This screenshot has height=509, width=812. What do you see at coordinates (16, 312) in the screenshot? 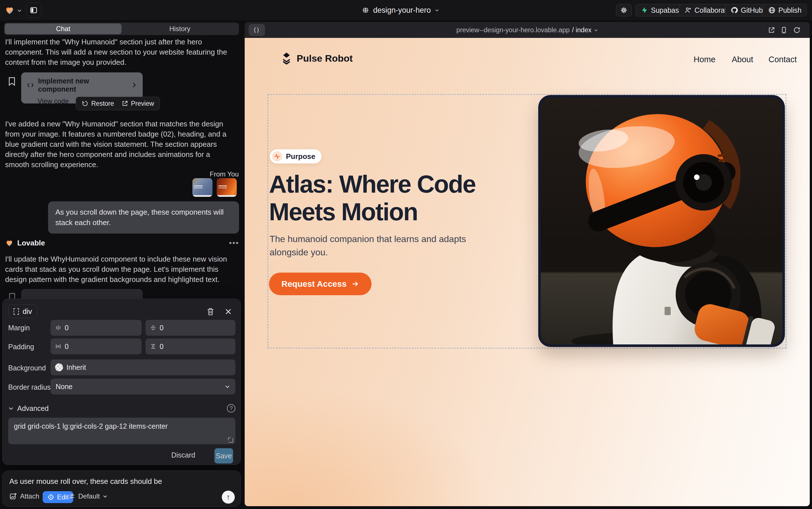
I see `element-outline-icon` at bounding box center [16, 312].